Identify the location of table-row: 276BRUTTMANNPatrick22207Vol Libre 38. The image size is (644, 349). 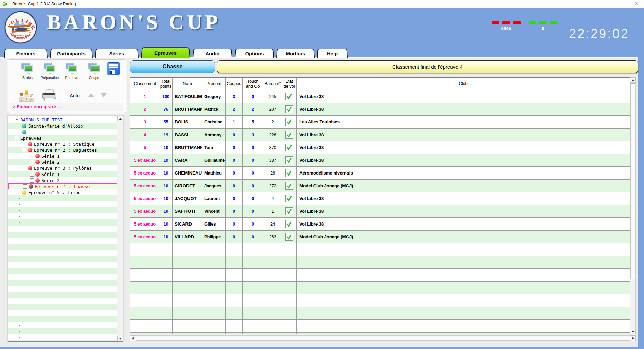
(380, 109).